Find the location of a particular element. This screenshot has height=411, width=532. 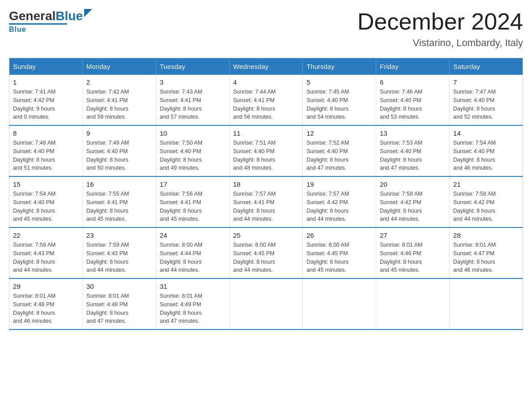

calendar-cell: 31 Sunrise: 8:01 AM Sunset: 4:49 PM Dayl… is located at coordinates (193, 304).